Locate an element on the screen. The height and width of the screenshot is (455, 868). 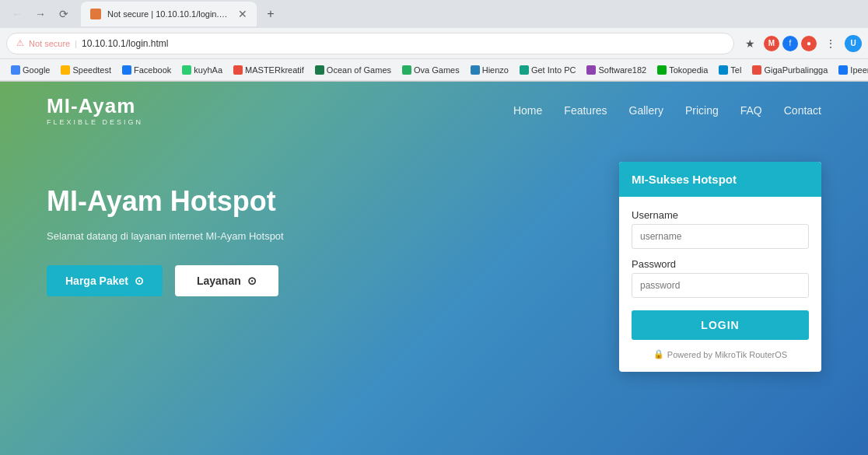
nav-item-contact: Contact is located at coordinates (803, 110).